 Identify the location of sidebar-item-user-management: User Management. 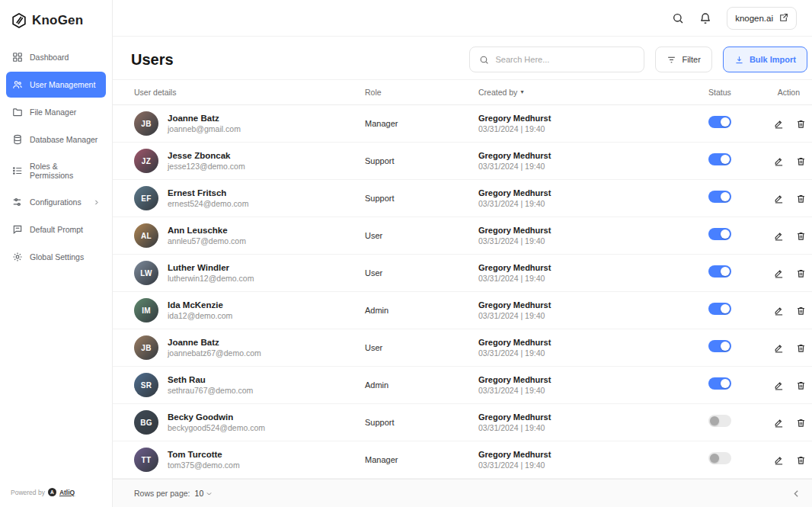
(56, 85).